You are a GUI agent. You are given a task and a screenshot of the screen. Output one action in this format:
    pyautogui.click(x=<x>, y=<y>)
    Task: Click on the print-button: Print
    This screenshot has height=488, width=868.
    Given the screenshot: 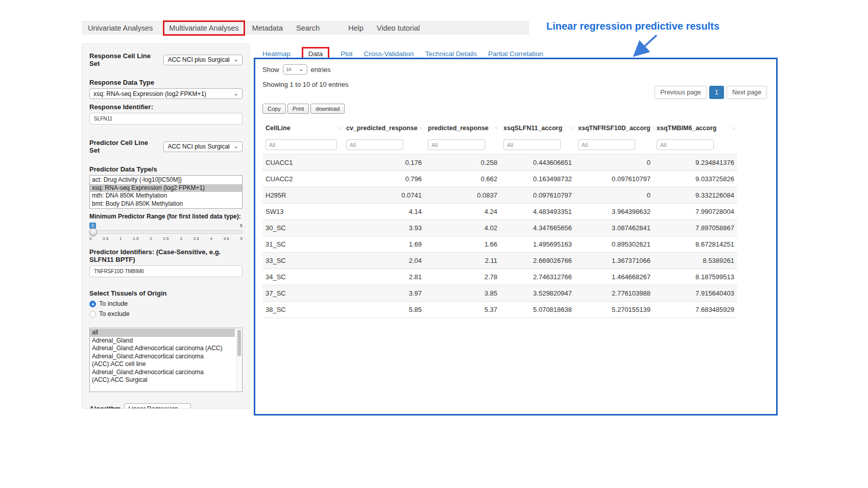 What is the action you would take?
    pyautogui.click(x=298, y=109)
    